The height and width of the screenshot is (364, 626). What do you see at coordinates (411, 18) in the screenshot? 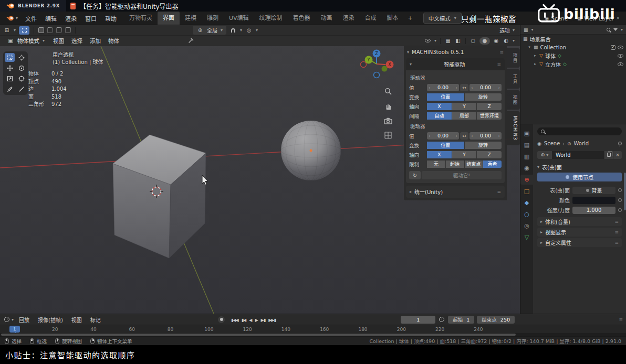
I see `add-workspace-button: +` at bounding box center [411, 18].